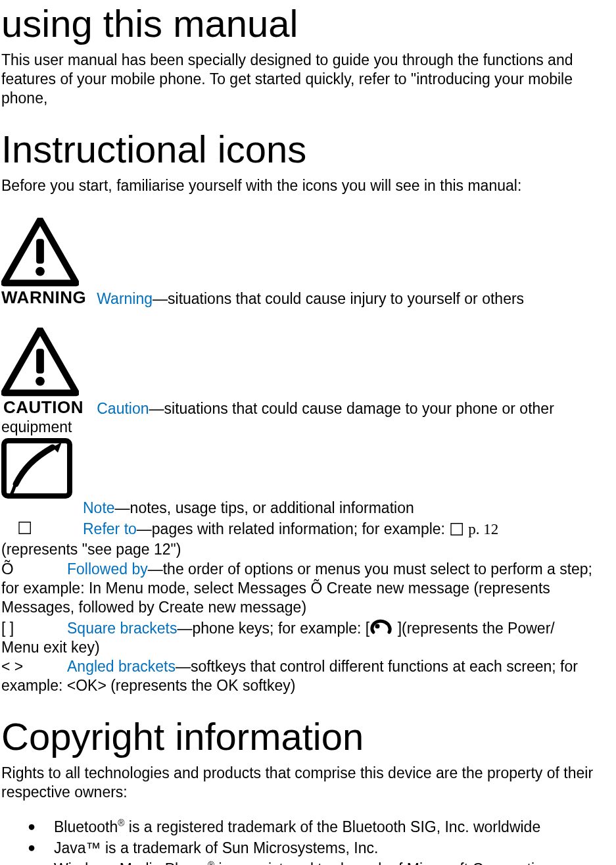  I want to click on followed-symbol: Õ, so click(34, 569).